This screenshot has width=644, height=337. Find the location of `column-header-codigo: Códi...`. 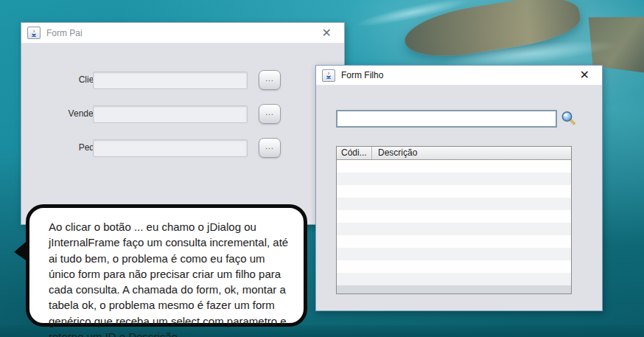

column-header-codigo: Códi... is located at coordinates (354, 153).